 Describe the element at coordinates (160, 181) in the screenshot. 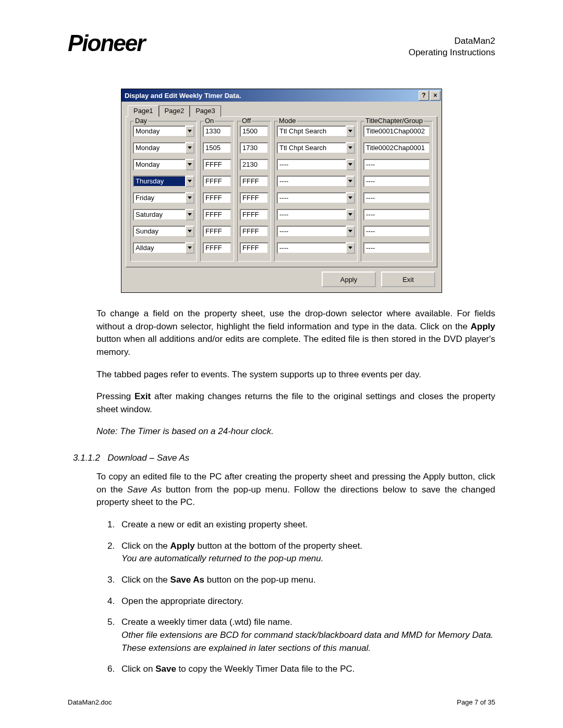

I see `day-field: Thursday` at that location.